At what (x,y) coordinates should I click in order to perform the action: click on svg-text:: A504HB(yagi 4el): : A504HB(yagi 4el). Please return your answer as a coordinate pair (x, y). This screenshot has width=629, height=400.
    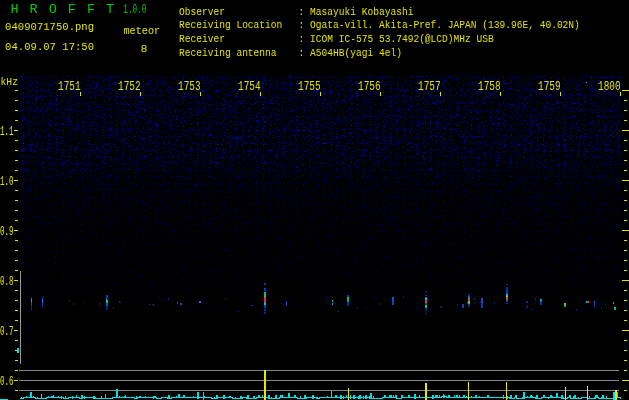
    Looking at the image, I should click on (350, 54).